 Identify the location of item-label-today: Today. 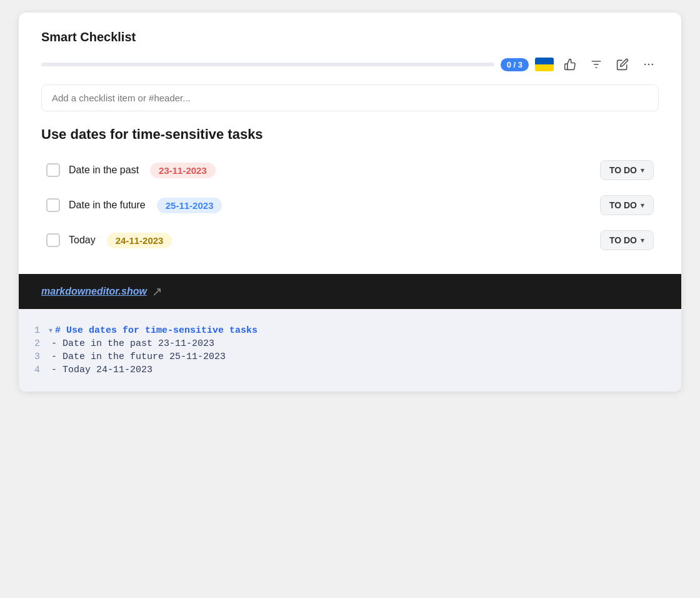
(82, 240).